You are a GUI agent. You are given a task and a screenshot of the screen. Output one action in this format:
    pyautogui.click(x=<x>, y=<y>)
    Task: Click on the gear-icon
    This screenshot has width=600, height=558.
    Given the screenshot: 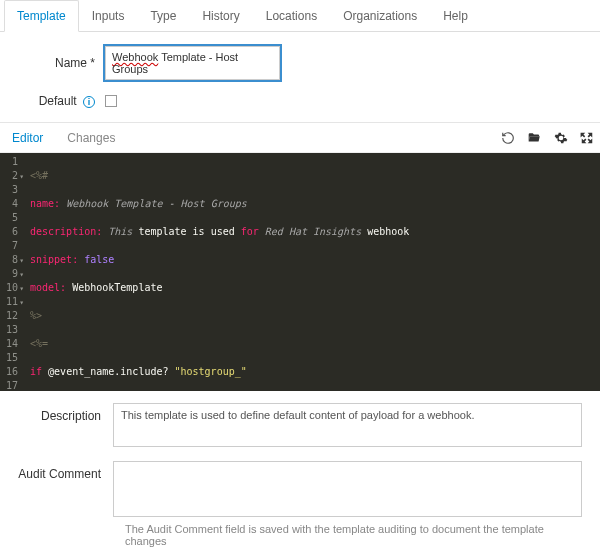 What is the action you would take?
    pyautogui.click(x=561, y=138)
    